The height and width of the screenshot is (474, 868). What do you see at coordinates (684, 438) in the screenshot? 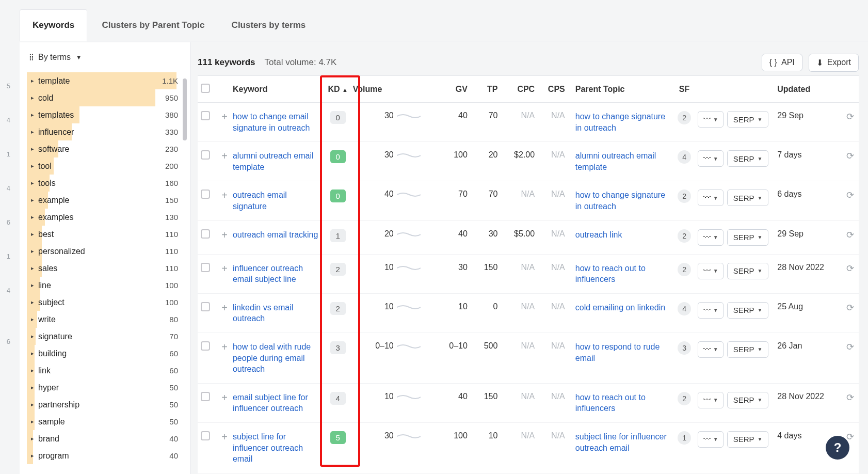
I see `sf-badge: 1` at bounding box center [684, 438].